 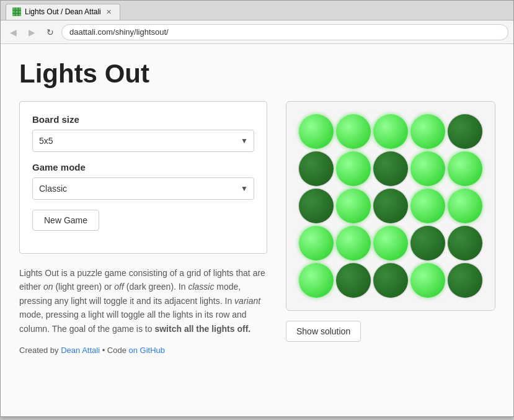 What do you see at coordinates (156, 287) in the screenshot?
I see `desc-text3: (dark green). In` at bounding box center [156, 287].